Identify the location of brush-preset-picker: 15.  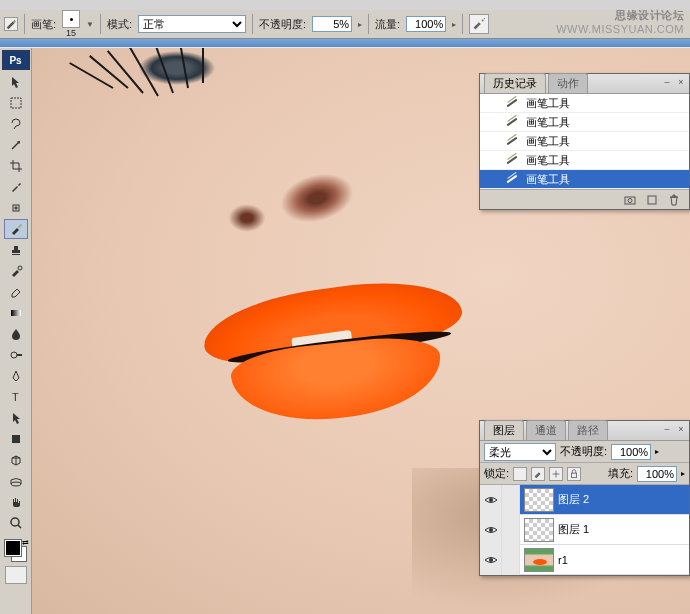
(71, 24).